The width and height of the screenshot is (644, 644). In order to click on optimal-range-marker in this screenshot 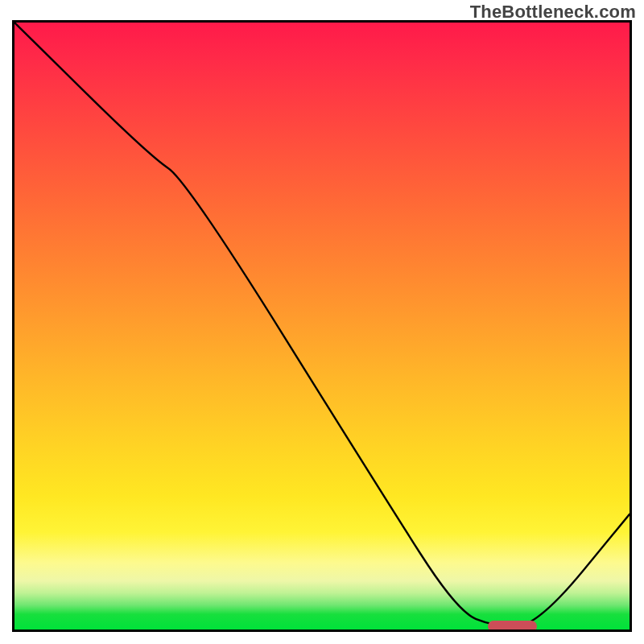, I will do `click(512, 626)`.